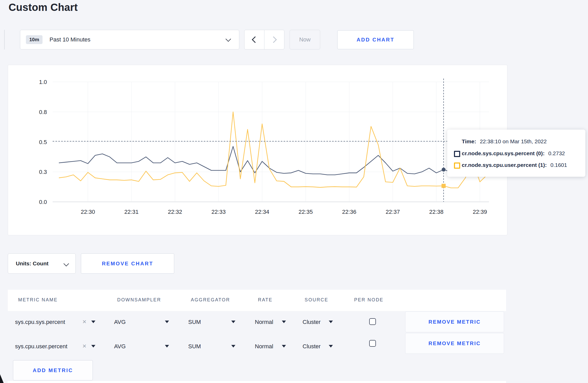  What do you see at coordinates (40, 322) in the screenshot?
I see `metric-name-select: sys.cpu.sys.percent` at bounding box center [40, 322].